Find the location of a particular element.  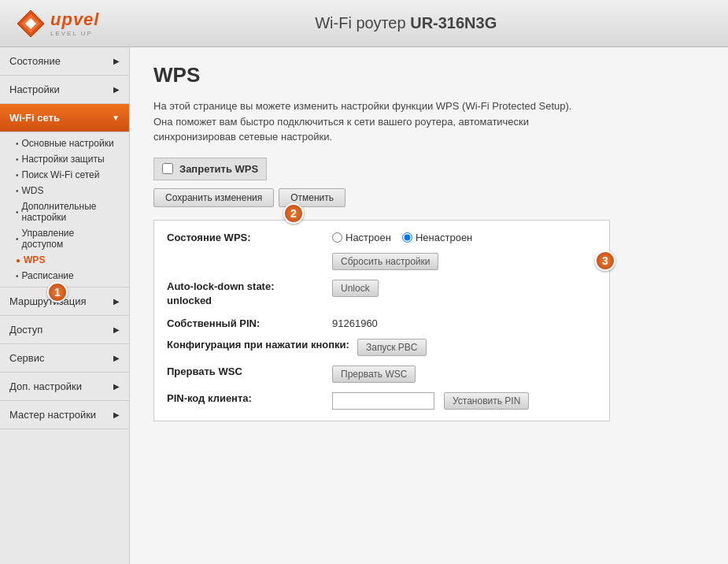

sidebar-label-wizard: Мастер настройки is located at coordinates (53, 414).